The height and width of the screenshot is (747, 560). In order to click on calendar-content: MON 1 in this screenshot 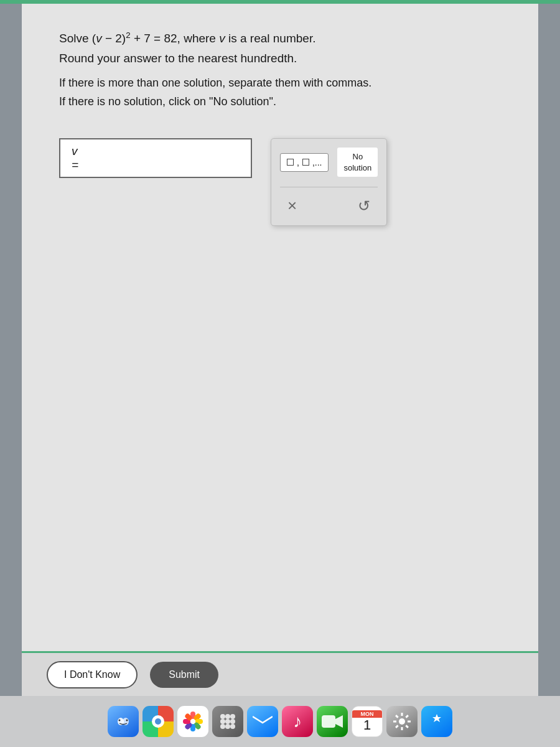, I will do `click(367, 721)`.